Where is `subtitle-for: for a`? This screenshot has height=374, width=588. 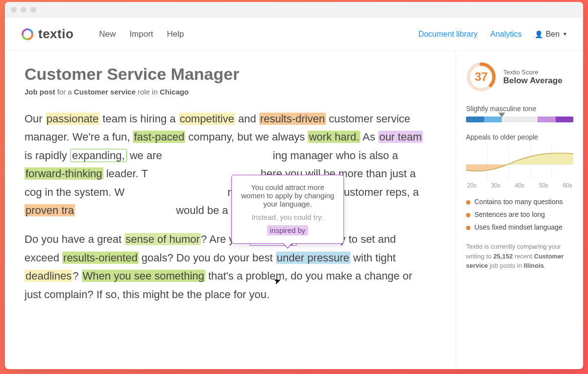 subtitle-for: for a is located at coordinates (65, 92).